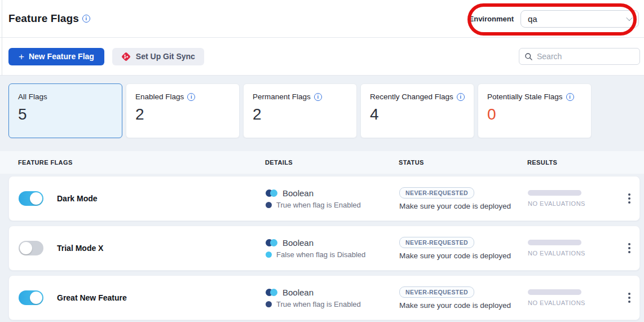 The height and width of the screenshot is (322, 644). Describe the element at coordinates (142, 162) in the screenshot. I see `column-header-feature-flags: FEATURE FLAGS` at that location.